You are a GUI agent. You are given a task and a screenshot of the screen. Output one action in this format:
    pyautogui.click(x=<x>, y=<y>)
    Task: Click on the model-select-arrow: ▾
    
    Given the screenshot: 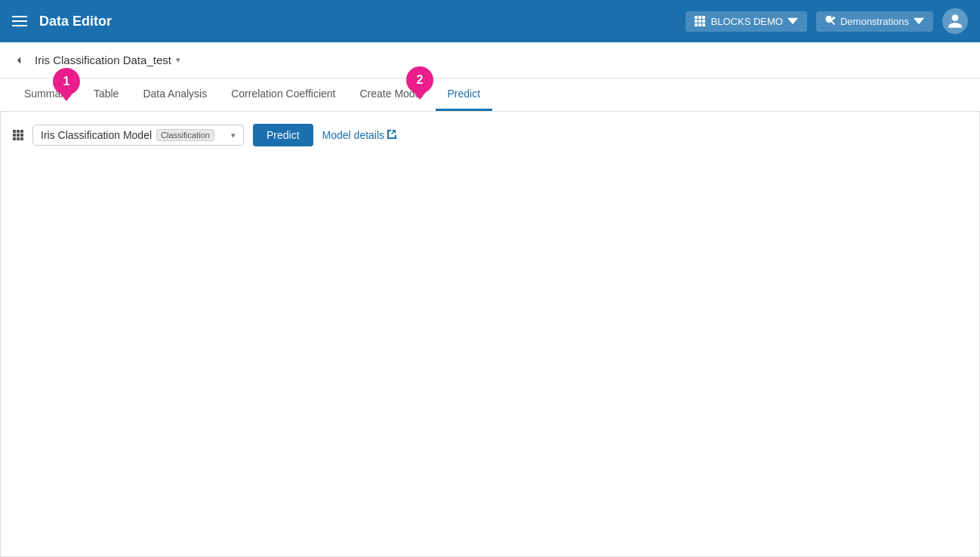 What is the action you would take?
    pyautogui.click(x=233, y=136)
    